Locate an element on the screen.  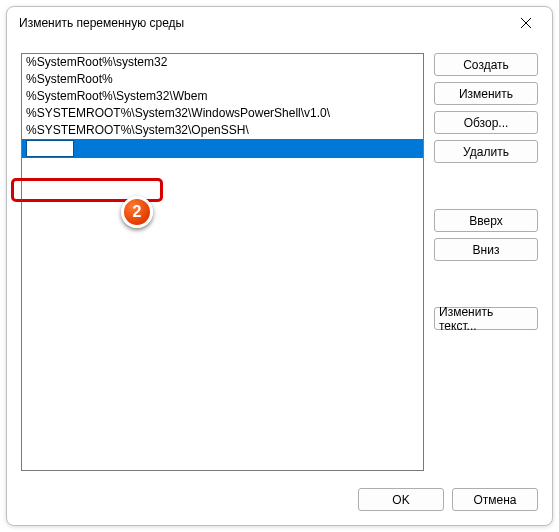
delete-button: Удалить is located at coordinates (486, 152).